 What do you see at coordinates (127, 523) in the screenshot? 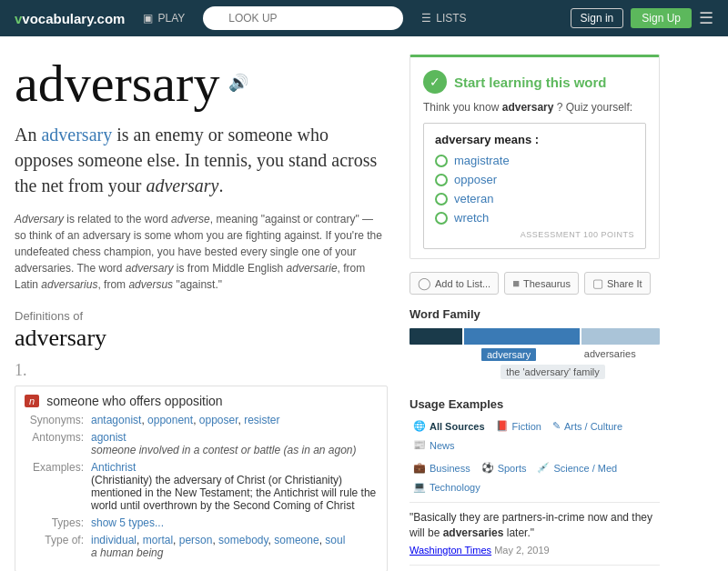
I see `show-types-link: show 5 types...` at bounding box center [127, 523].